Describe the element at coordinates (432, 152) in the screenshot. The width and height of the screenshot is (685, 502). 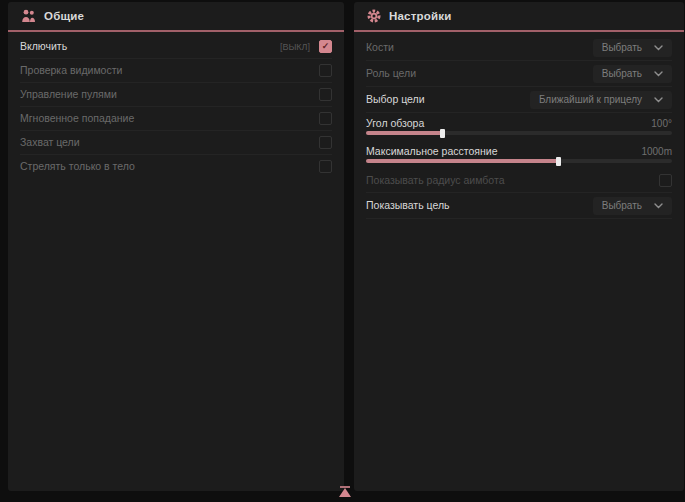
I see `option-label: Максимальное расстояние` at that location.